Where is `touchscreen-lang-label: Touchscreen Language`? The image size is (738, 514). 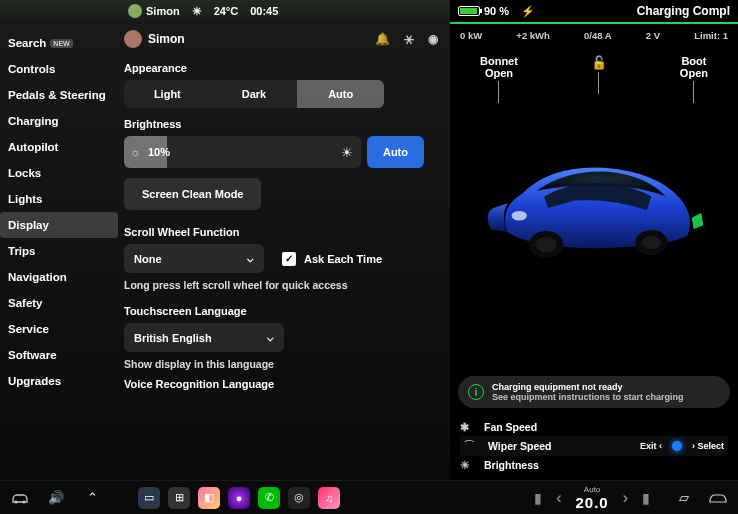
touchscreen-lang-label: Touchscreen Language is located at coordinates (281, 311).